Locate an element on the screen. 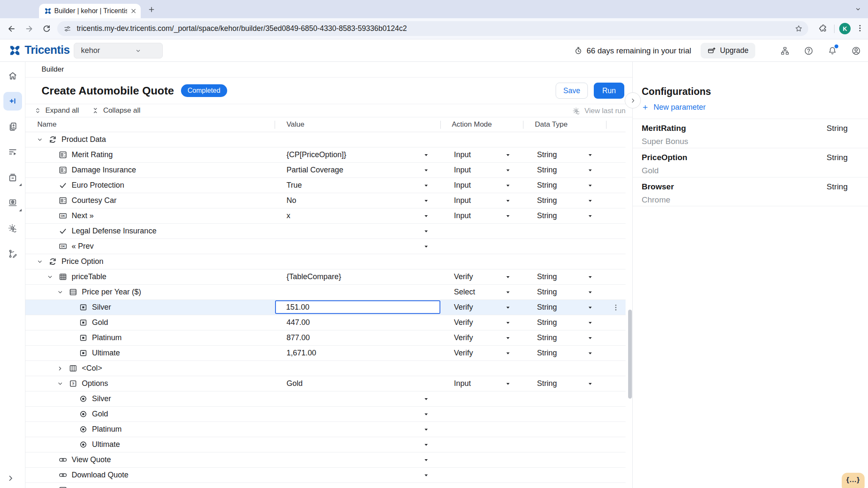 The height and width of the screenshot is (488, 868). browser-avatar: K is located at coordinates (845, 29).